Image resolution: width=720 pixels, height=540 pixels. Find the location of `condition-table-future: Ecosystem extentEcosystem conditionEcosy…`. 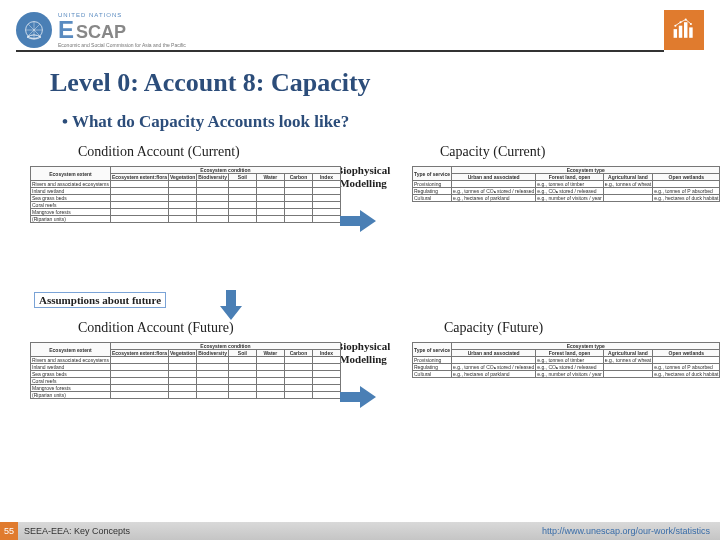

condition-table-future: Ecosystem extentEcosystem conditionEcosy… is located at coordinates (186, 370).